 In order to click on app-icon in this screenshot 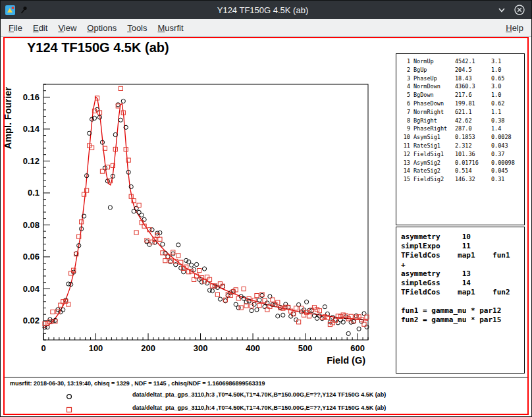, I will do `click(11, 11)`.